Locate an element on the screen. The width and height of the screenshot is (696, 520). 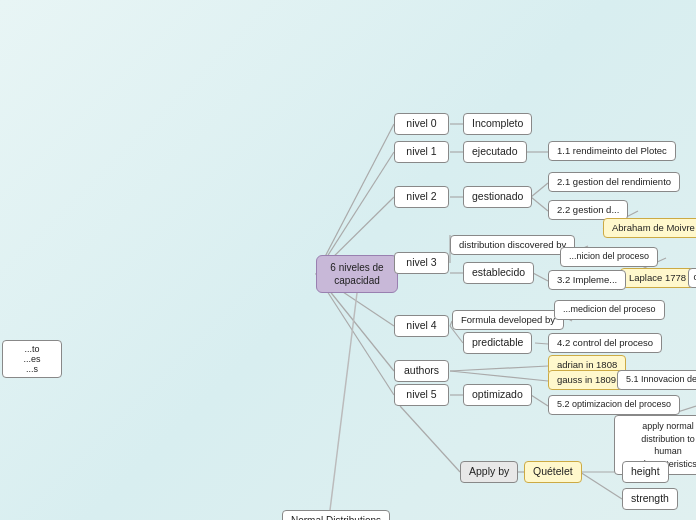
node-gestion-rend: 2.1 gestion del rendimiento is located at coordinates (614, 182).